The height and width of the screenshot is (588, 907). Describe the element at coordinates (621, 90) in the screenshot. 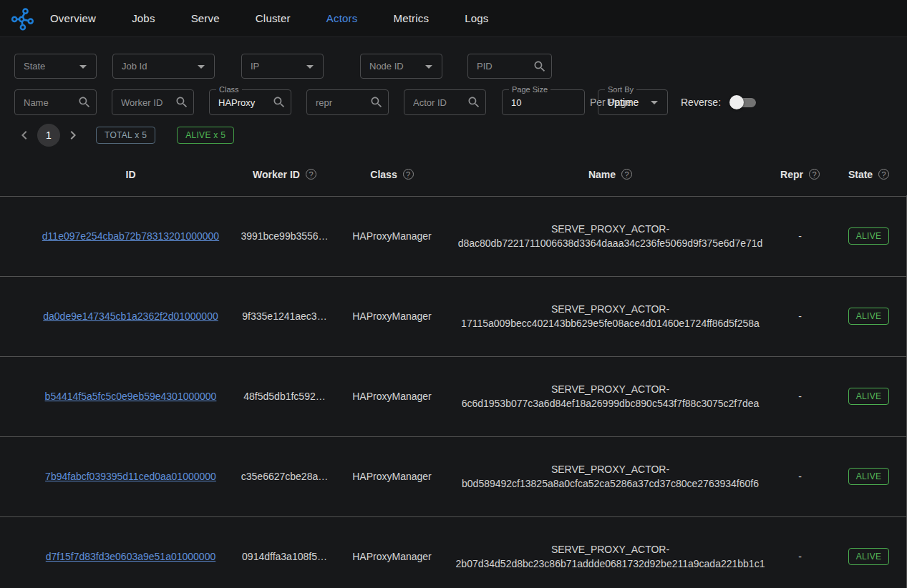

I see `sort-by-label: Sort By` at that location.